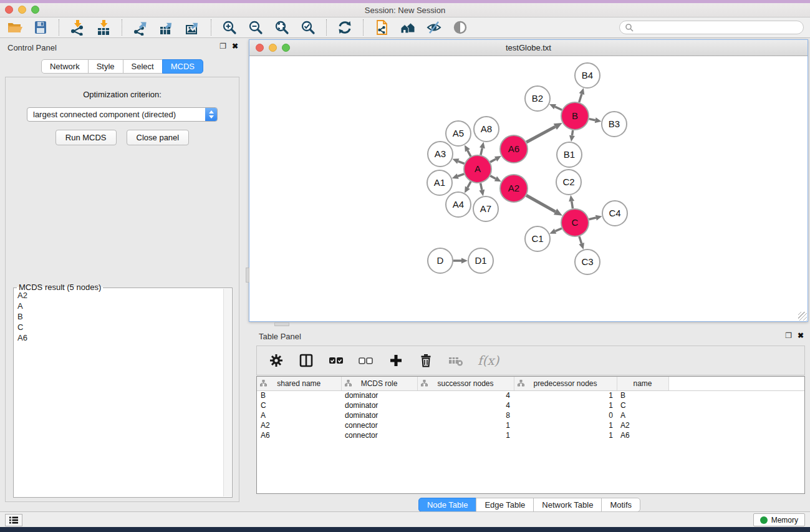 The width and height of the screenshot is (810, 532). Describe the element at coordinates (248, 275) in the screenshot. I see `vertical-splitter-handle` at that location.